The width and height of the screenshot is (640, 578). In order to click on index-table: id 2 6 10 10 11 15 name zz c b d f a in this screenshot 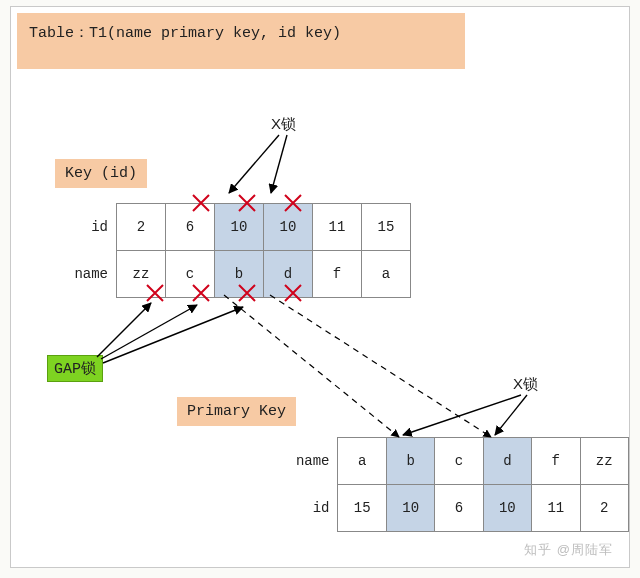, I will do `click(229, 250)`.